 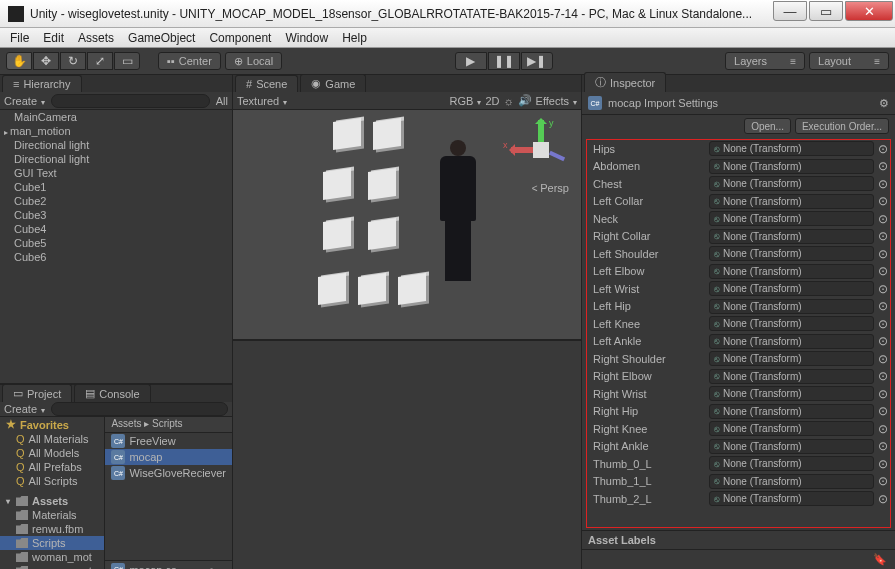 What do you see at coordinates (52, 424) in the screenshot?
I see `favorites-header: Favorites` at bounding box center [52, 424].